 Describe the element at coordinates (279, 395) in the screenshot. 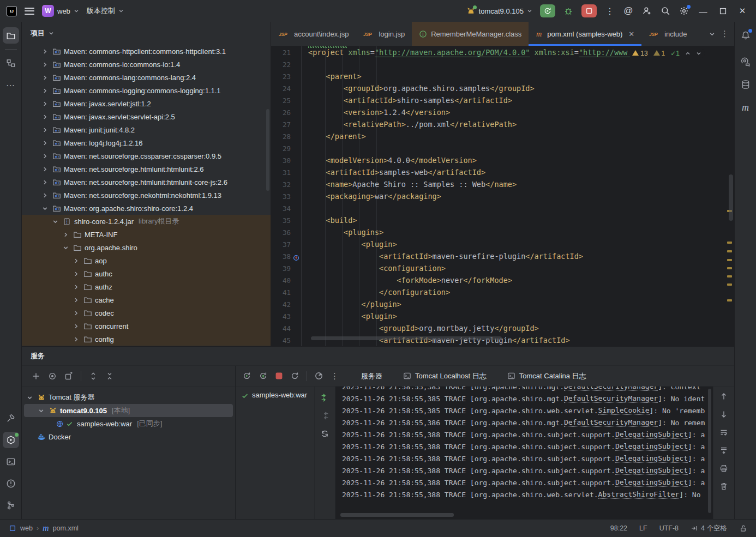

I see `deployed-app-name: samples-web:war` at that location.